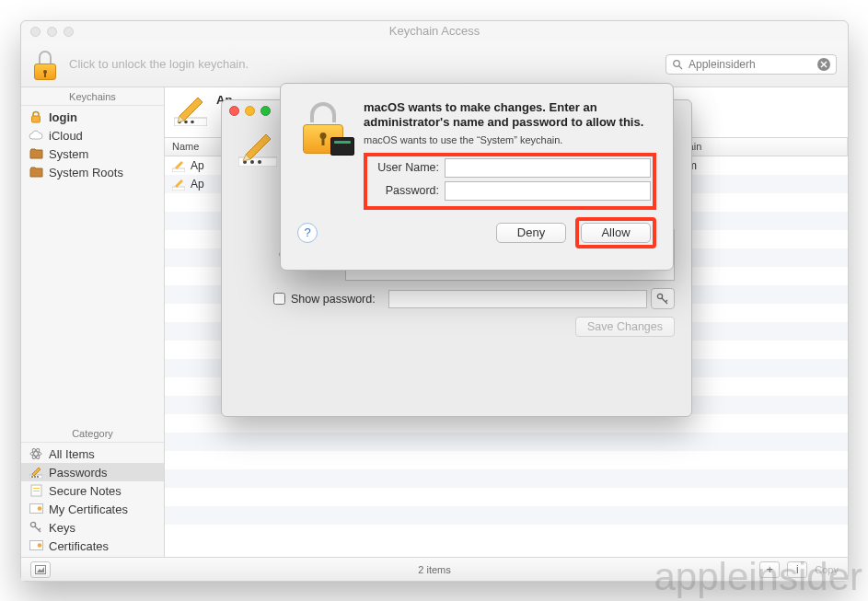 This screenshot has width=868, height=601. Describe the element at coordinates (677, 64) in the screenshot. I see `search-icon` at that location.